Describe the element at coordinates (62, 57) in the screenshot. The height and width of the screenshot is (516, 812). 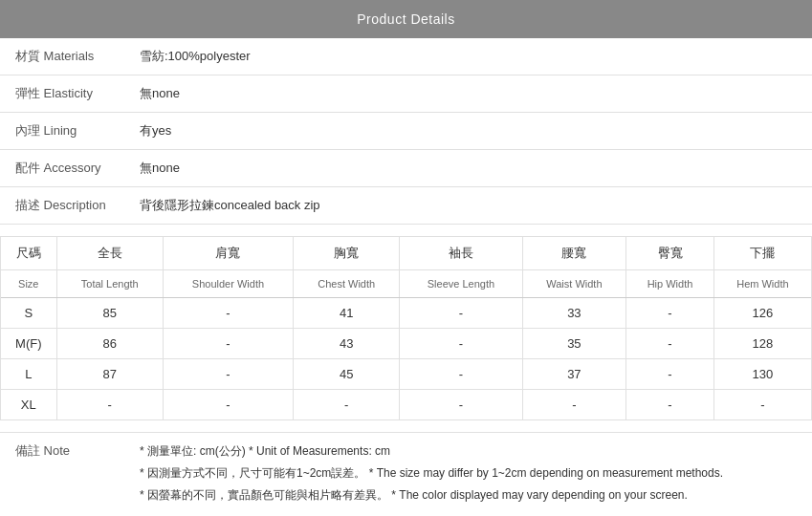
I see `info-label: 材質 Materials` at that location.